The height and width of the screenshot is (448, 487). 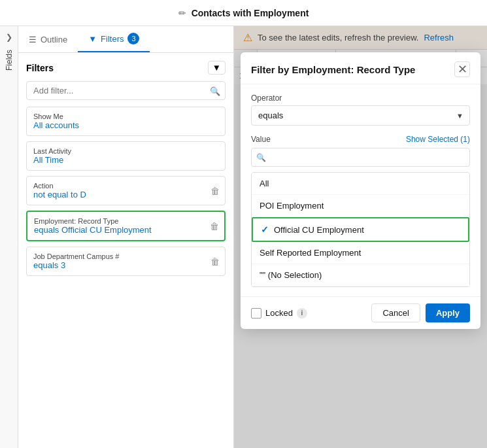 I want to click on tab-filters: ▼ Filters 3, so click(x=114, y=39).